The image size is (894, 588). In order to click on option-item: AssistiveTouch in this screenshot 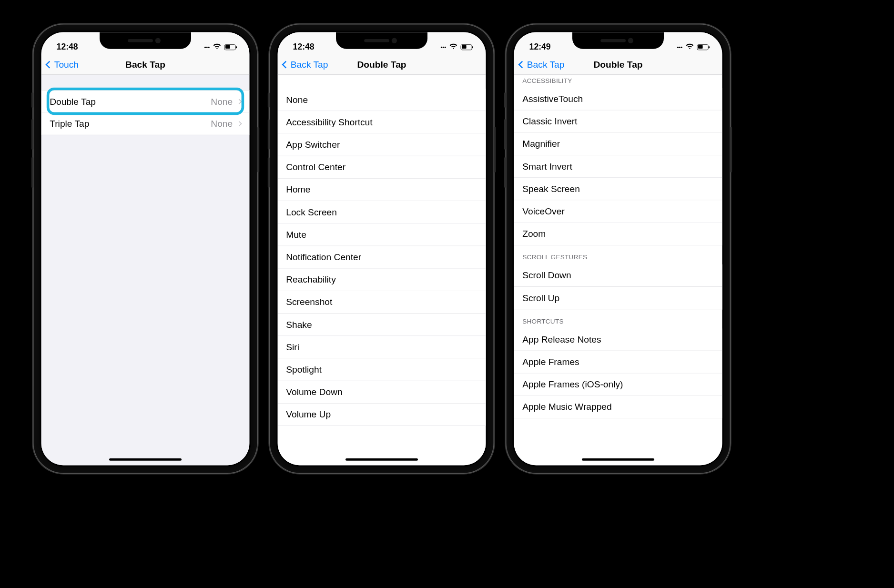, I will do `click(619, 99)`.